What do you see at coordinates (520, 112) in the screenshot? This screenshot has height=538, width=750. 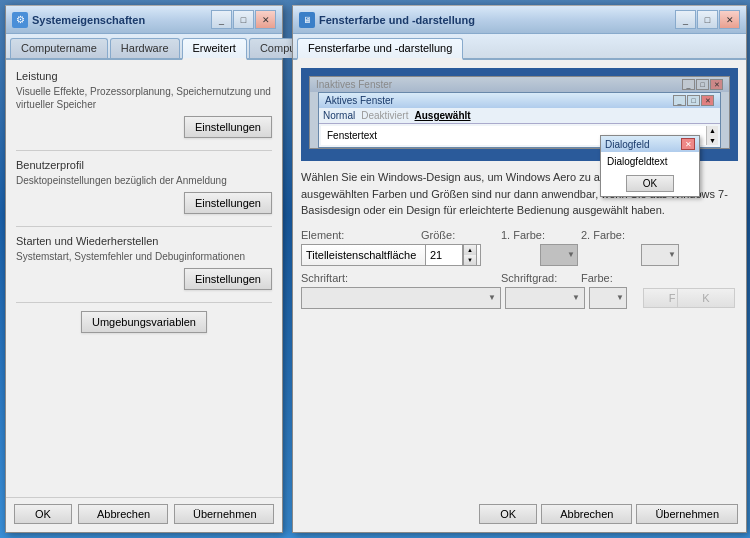 I see `inactive-window-preview: Inaktives Fenster _ □ ✕ Aktives Fenster …` at bounding box center [520, 112].